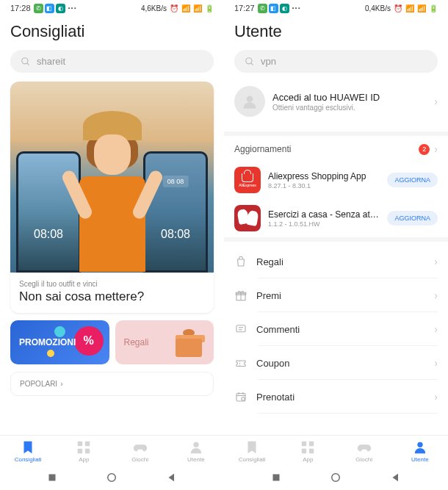 The width and height of the screenshot is (448, 490). What do you see at coordinates (241, 295) in the screenshot?
I see `gift-icon` at bounding box center [241, 295].